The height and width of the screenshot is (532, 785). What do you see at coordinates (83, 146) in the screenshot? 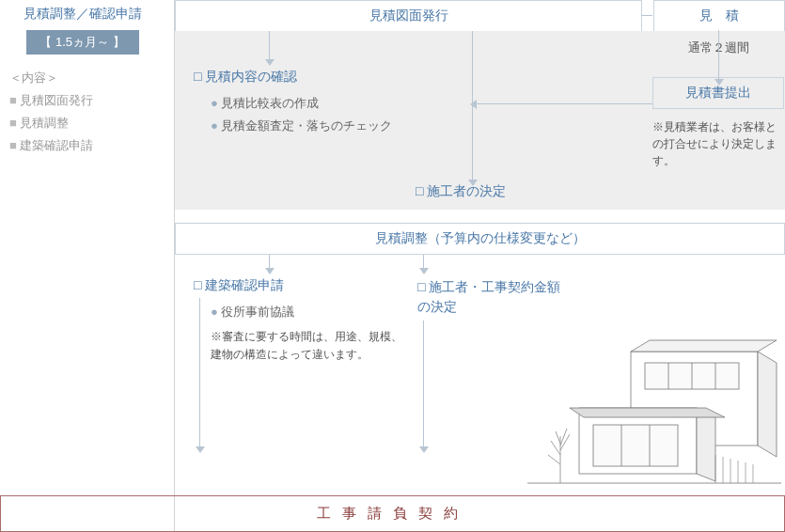
I see `list-item: 建築確認申請` at bounding box center [83, 146].